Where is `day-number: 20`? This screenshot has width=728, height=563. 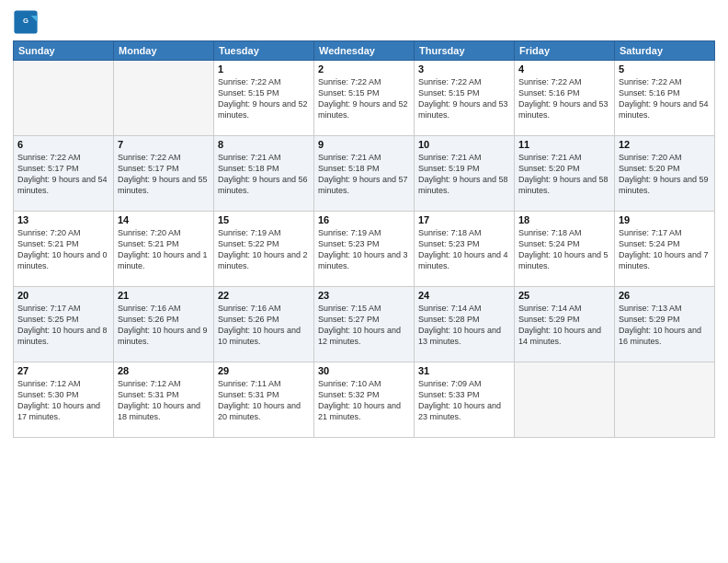
day-number: 20 is located at coordinates (63, 295).